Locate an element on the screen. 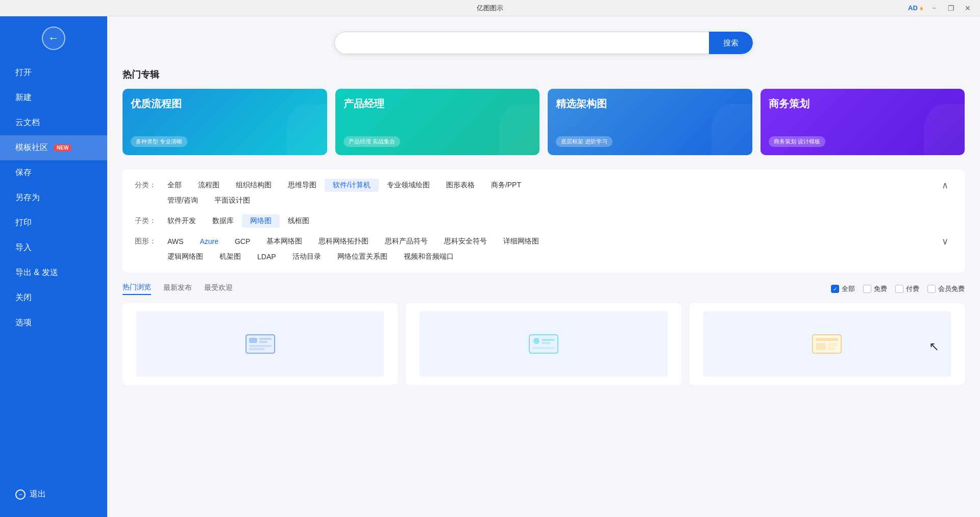 Image resolution: width=980 pixels, height=517 pixels. maximize-button: ❐ is located at coordinates (951, 8).